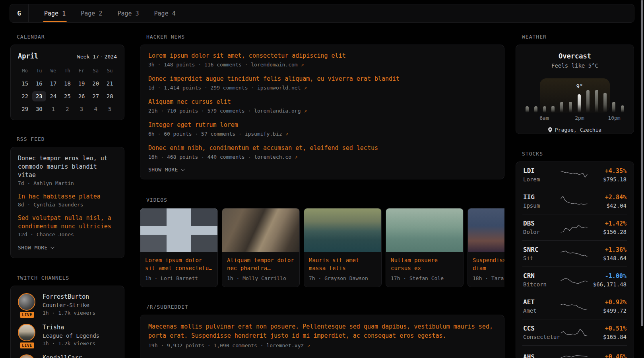 Image resolution: width=644 pixels, height=358 pixels. Describe the element at coordinates (322, 111) in the screenshot. I see `news-item-meta: 21h · 710 points · 579 comments · loreml…` at that location.